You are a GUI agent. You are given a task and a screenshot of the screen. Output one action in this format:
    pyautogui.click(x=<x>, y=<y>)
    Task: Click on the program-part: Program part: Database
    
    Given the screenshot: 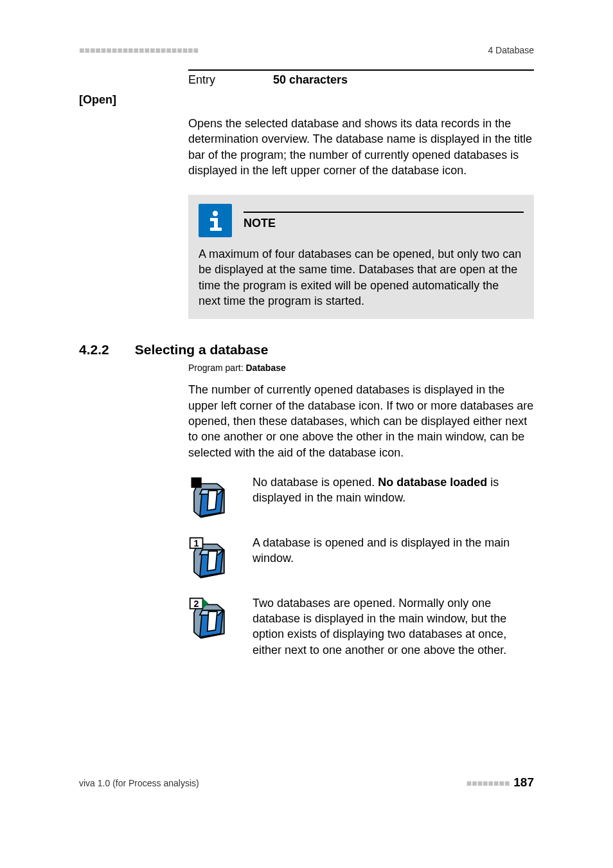 What is the action you would take?
    pyautogui.click(x=361, y=368)
    